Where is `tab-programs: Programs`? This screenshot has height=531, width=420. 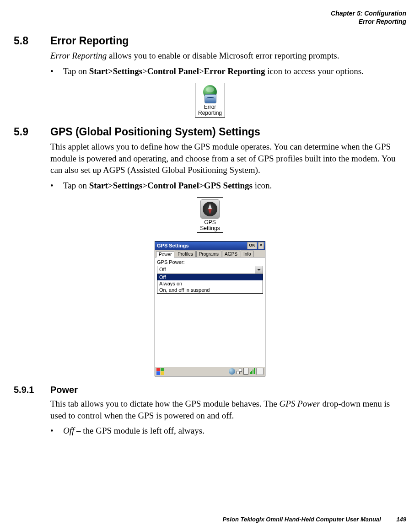
tab-programs: Programs is located at coordinates (209, 254).